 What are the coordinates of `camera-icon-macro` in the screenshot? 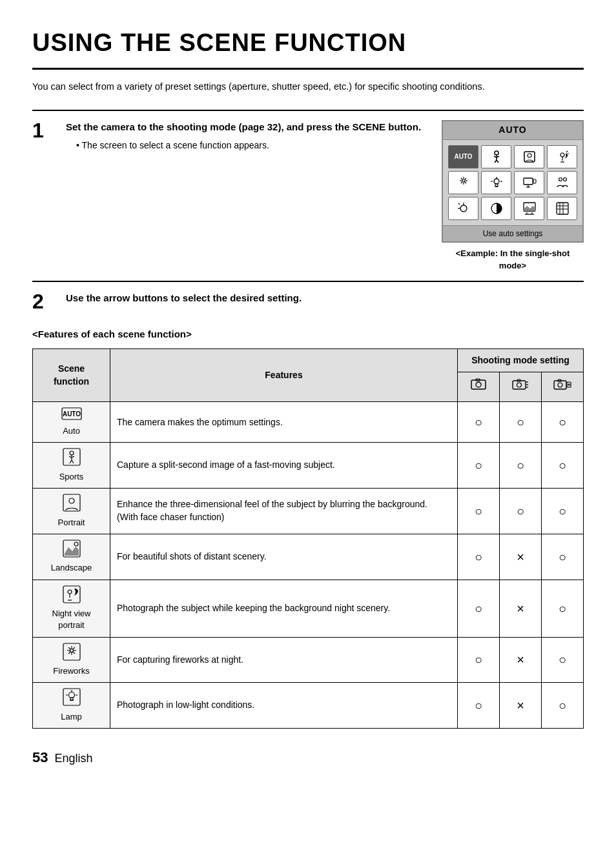 It's located at (464, 208).